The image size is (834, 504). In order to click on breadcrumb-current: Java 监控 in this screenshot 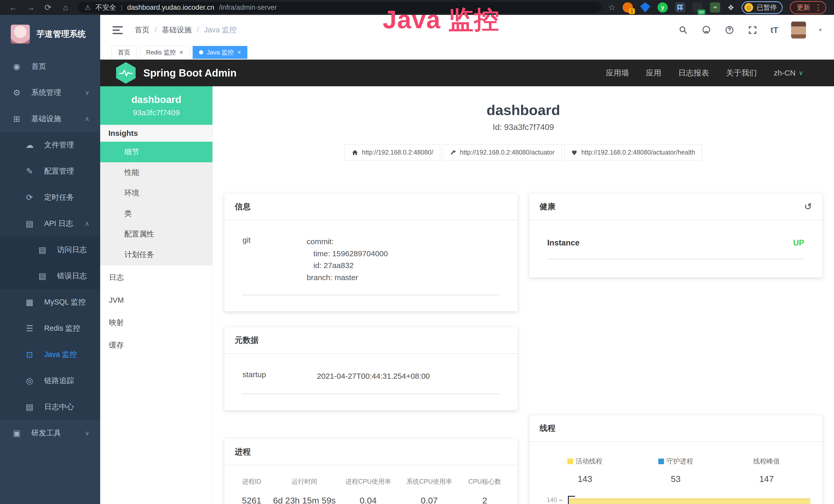, I will do `click(220, 30)`.